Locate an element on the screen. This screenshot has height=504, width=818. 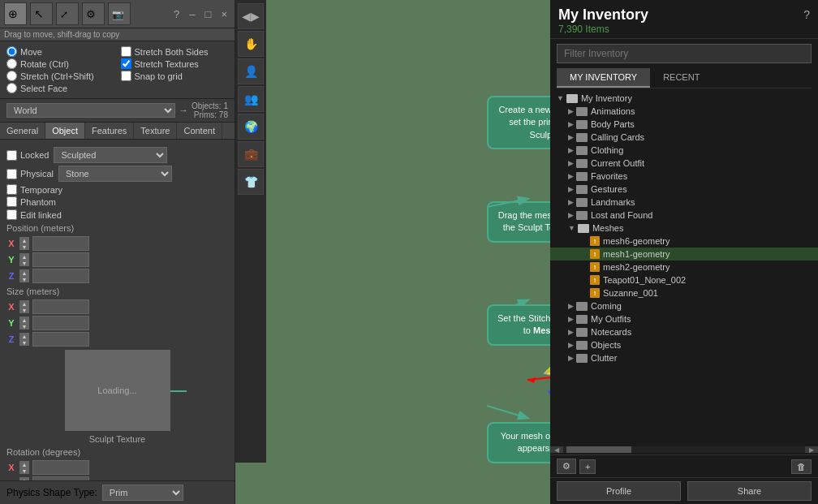
tab-texture: Texture is located at coordinates (156, 131).